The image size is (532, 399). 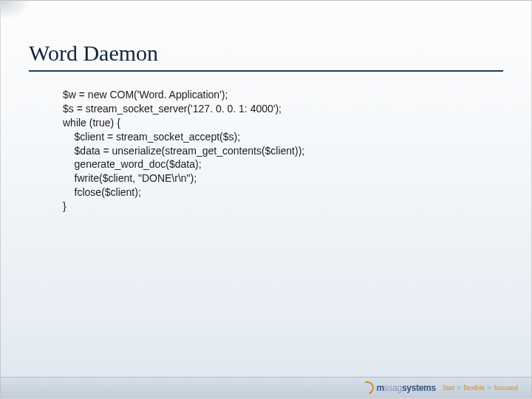 What do you see at coordinates (439, 388) in the screenshot?
I see `brand: mssagsystems fast > flexible > focused` at bounding box center [439, 388].